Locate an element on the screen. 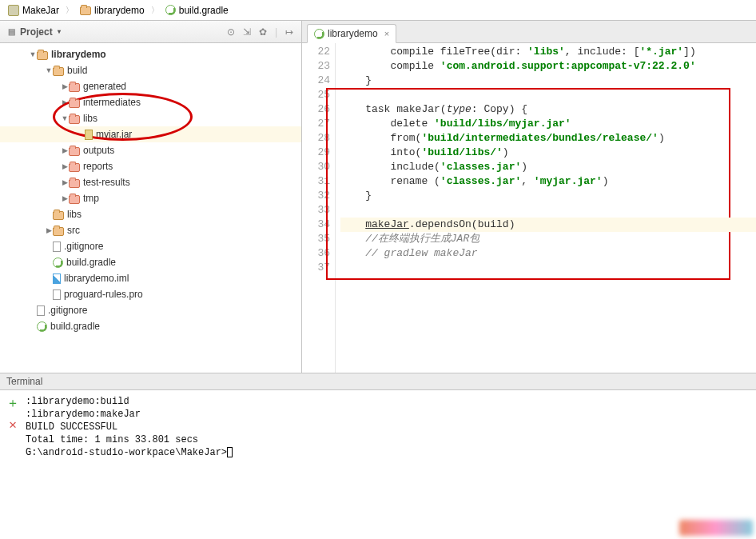  tree-node: ▶intermediates is located at coordinates (150, 102).